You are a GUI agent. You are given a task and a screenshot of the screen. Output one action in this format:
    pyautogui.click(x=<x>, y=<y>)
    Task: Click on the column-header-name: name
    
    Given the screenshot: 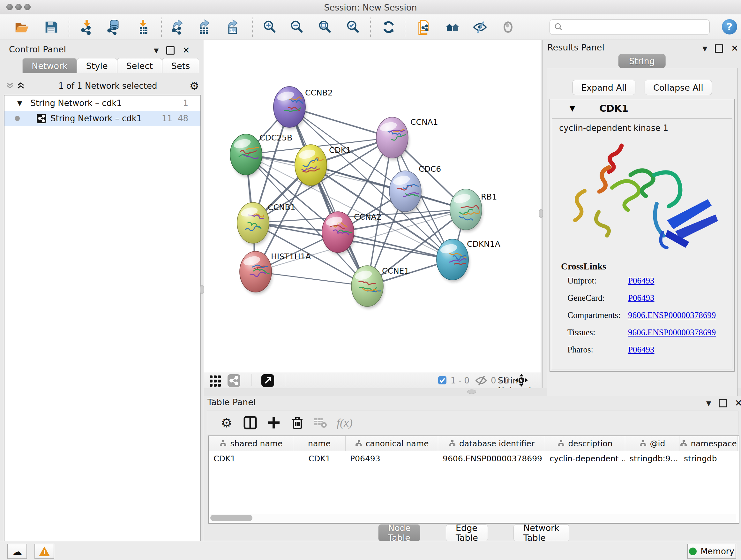 What is the action you would take?
    pyautogui.click(x=320, y=443)
    